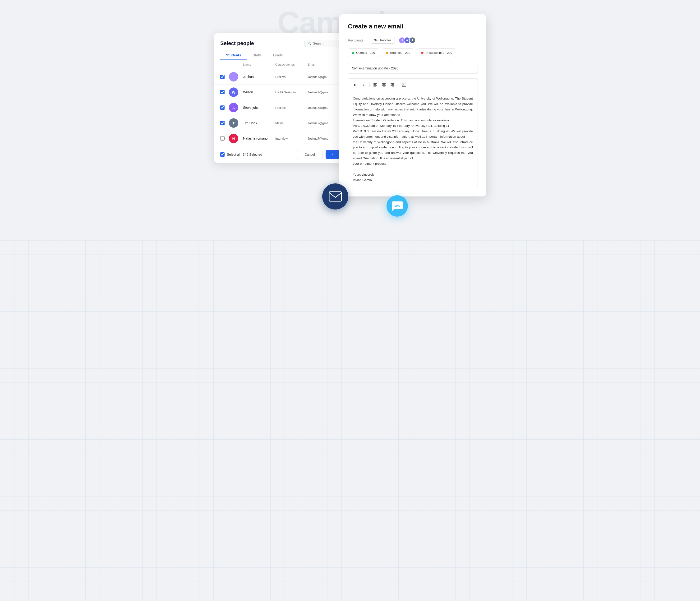 The image size is (700, 601). Describe the element at coordinates (237, 43) in the screenshot. I see `panel-title: Select people` at that location.